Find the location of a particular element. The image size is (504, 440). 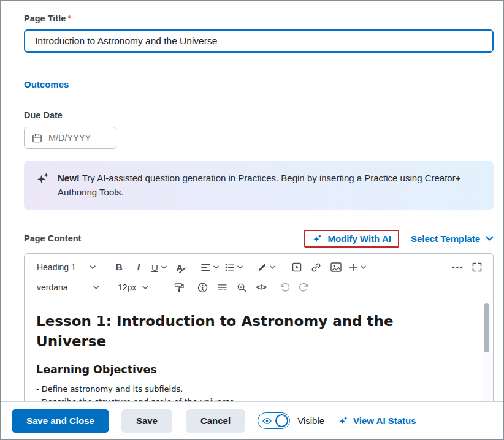

font-family-value: verdana is located at coordinates (63, 287).